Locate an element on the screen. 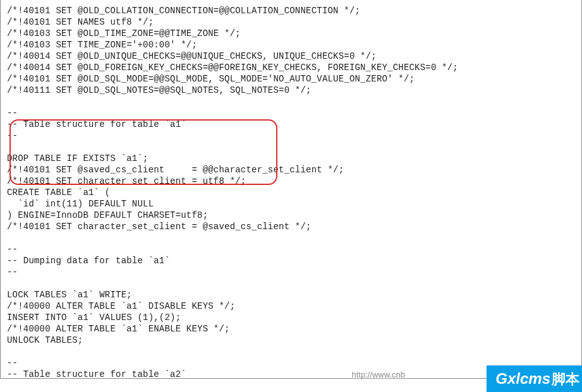 Image resolution: width=582 pixels, height=392 pixels. watermark-source-text: http://www.cnb is located at coordinates (378, 375).